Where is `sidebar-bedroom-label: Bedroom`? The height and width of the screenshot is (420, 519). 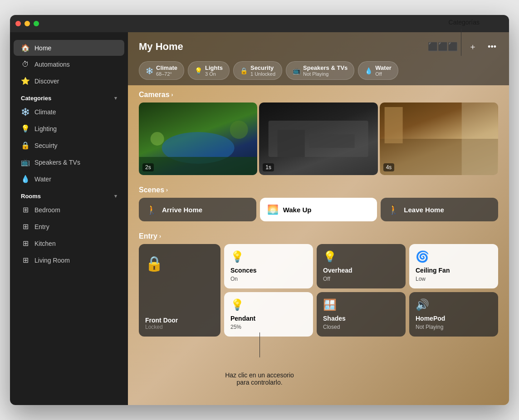 sidebar-bedroom-label: Bedroom is located at coordinates (47, 210).